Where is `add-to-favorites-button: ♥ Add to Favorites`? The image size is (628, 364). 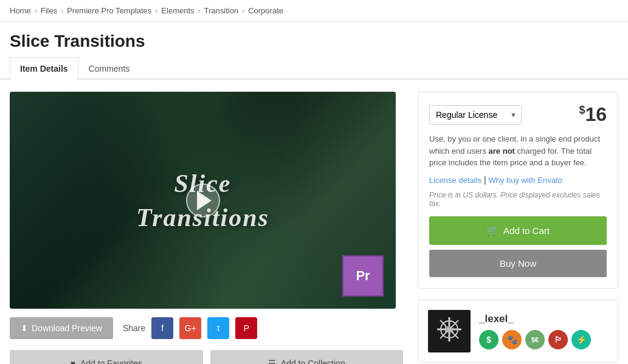 add-to-favorites-button: ♥ Add to Favorites is located at coordinates (106, 357).